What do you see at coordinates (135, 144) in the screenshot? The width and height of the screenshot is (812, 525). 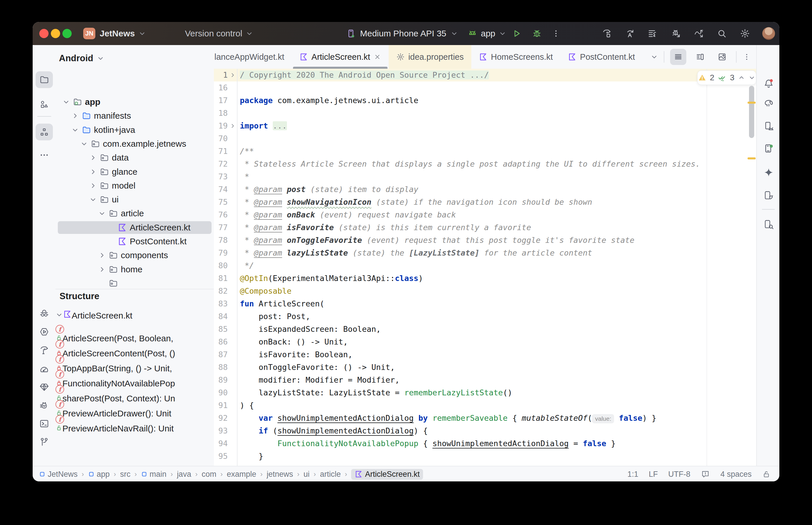 I see `tree-row: com.example.jetnews` at bounding box center [135, 144].